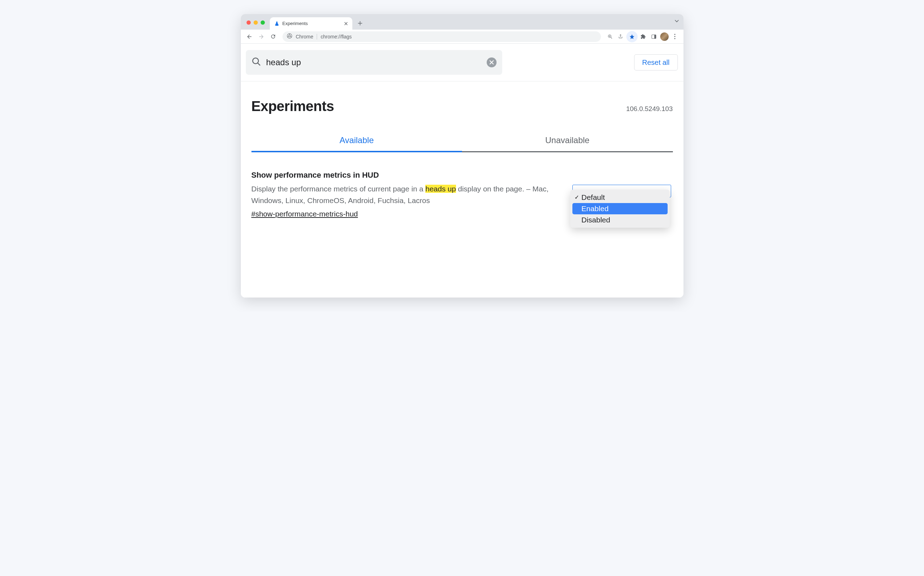  Describe the element at coordinates (610, 37) in the screenshot. I see `zoom-icon` at that location.